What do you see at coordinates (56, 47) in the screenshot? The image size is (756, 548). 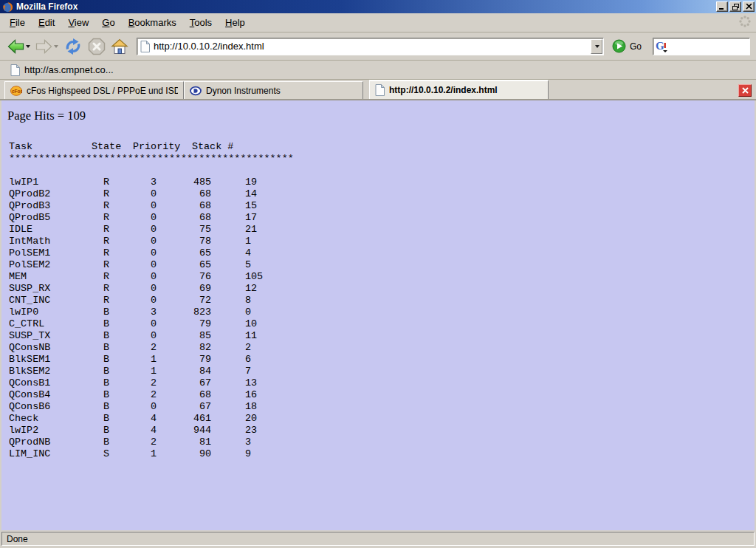 I see `forward-dropdown-icon` at bounding box center [56, 47].